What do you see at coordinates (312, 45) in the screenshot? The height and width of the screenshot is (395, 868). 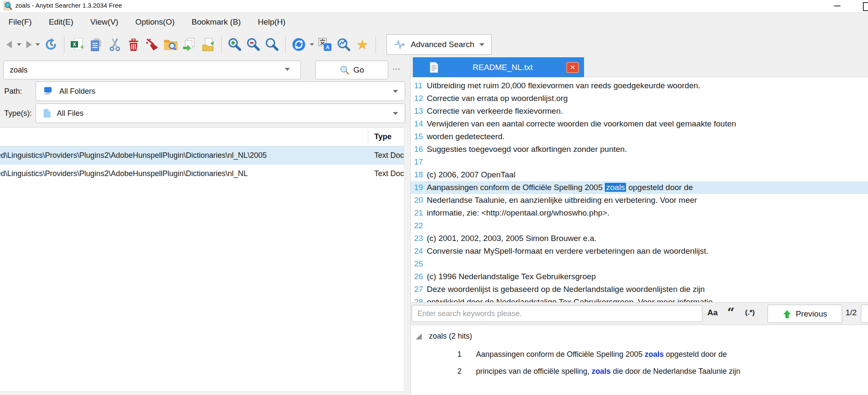 I see `refresh-dropdown` at bounding box center [312, 45].